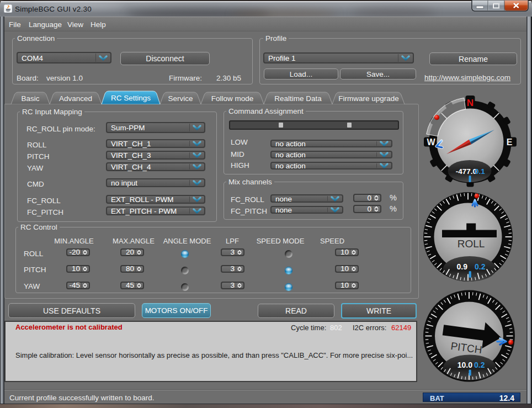 The width and height of the screenshot is (532, 408). What do you see at coordinates (30, 98) in the screenshot?
I see `svg-text: Basic` at bounding box center [30, 98].